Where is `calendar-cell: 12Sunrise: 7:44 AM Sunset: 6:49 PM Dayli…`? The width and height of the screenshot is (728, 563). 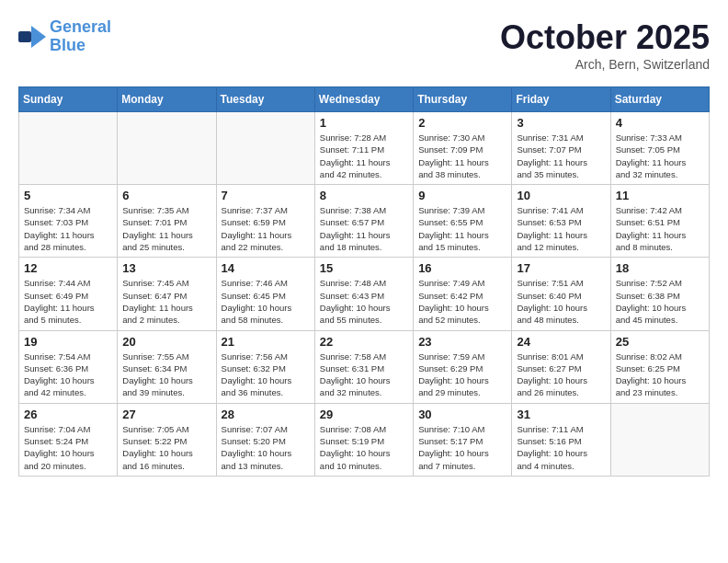
calendar-cell: 12Sunrise: 7:44 AM Sunset: 6:49 PM Dayli… is located at coordinates (68, 294).